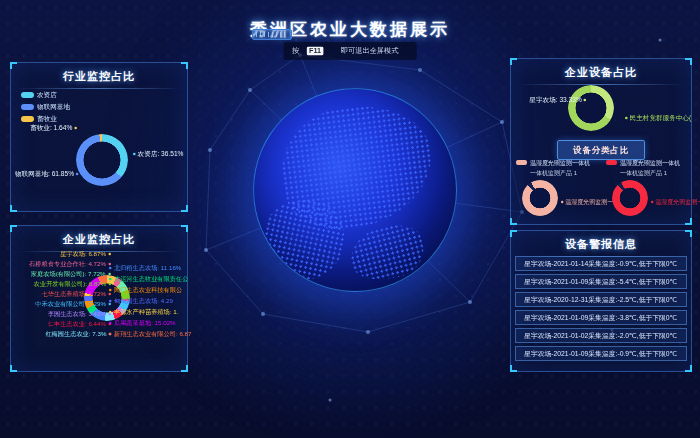  Describe the element at coordinates (78, 334) in the screenshot. I see `enterprise-label: 红梅园生态农业: 7.3%` at that location.